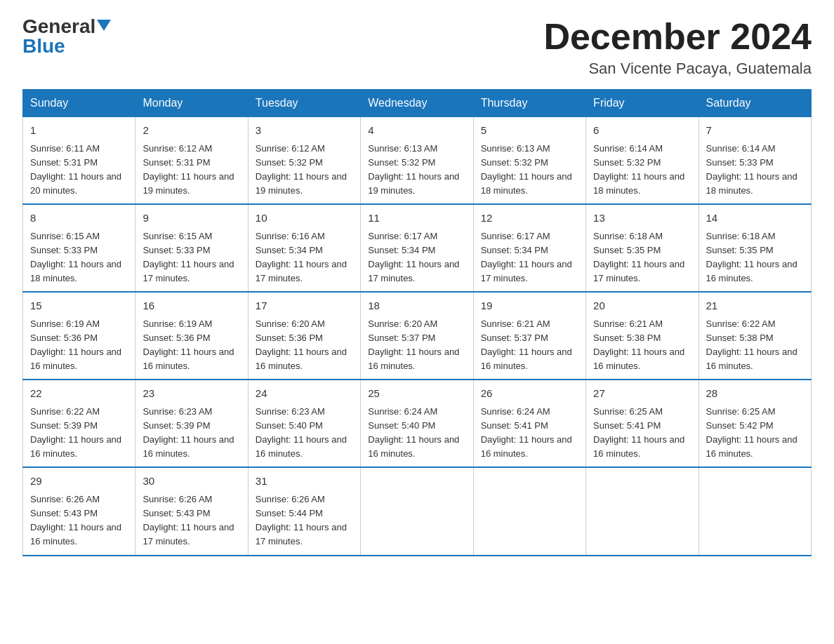 The width and height of the screenshot is (834, 644). What do you see at coordinates (79, 335) in the screenshot?
I see `calendar-day-cell: 15Sunrise: 6:19 AMSunset: 5:36 PMDayligh…` at bounding box center [79, 335].